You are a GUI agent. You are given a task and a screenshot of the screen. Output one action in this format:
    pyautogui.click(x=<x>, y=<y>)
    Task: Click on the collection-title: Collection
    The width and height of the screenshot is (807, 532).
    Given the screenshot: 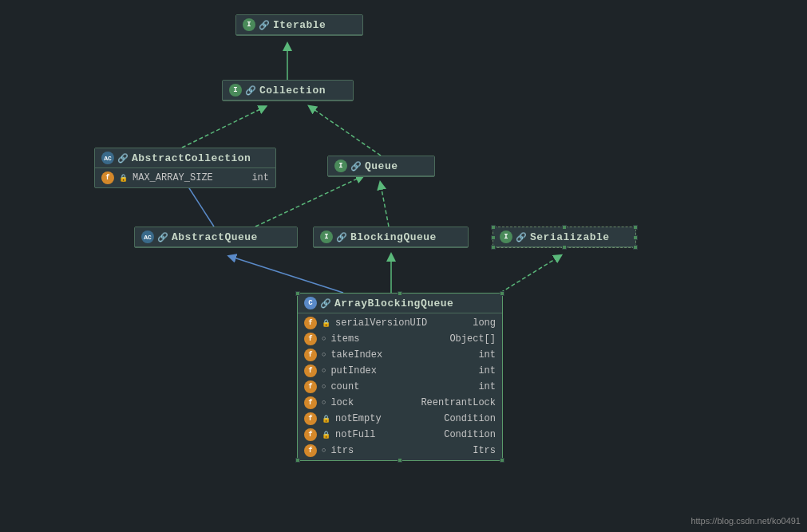 What is the action you would take?
    pyautogui.click(x=292, y=91)
    